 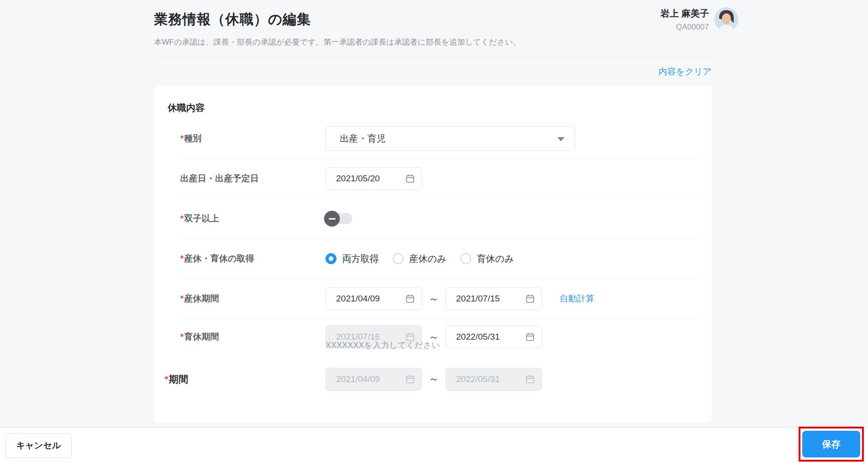 What do you see at coordinates (439, 339) in the screenshot?
I see `row-childcare-period: *育休期間 2021/07/16 ～ 2022/05/31 XXXXXXXを入力…` at bounding box center [439, 339].